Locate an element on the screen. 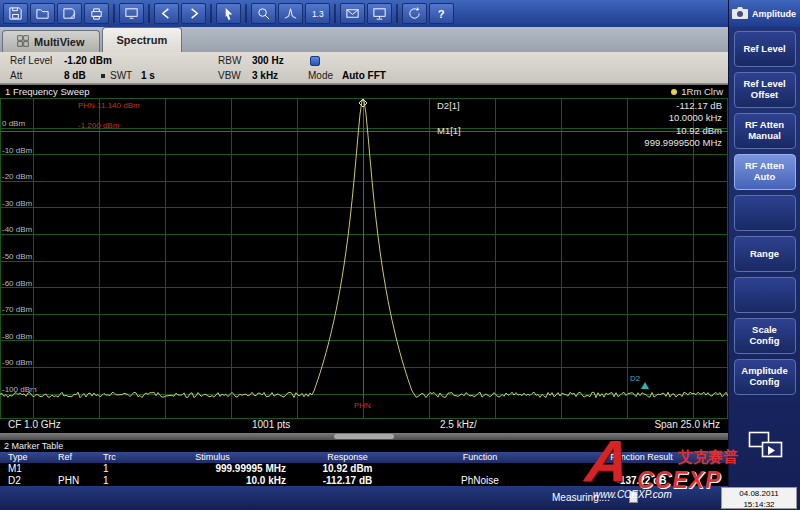 The image size is (800, 510). tab-bar: MultiView Spectrum is located at coordinates (364, 40).